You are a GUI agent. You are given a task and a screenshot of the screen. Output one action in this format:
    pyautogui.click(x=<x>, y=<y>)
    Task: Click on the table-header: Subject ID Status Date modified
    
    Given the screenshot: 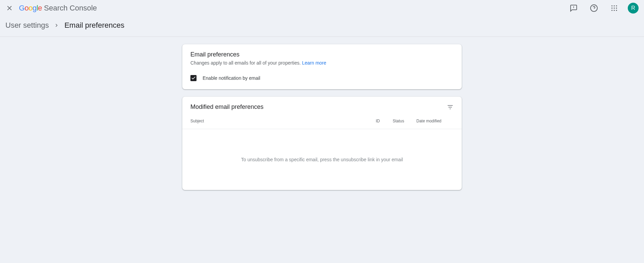 What is the action you would take?
    pyautogui.click(x=322, y=124)
    